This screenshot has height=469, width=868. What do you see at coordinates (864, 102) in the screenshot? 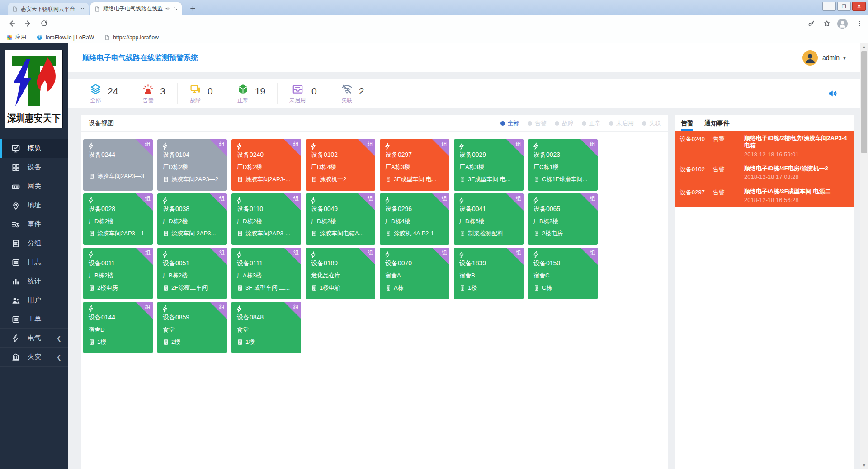
I see `scrollbar-thumb` at bounding box center [864, 102].